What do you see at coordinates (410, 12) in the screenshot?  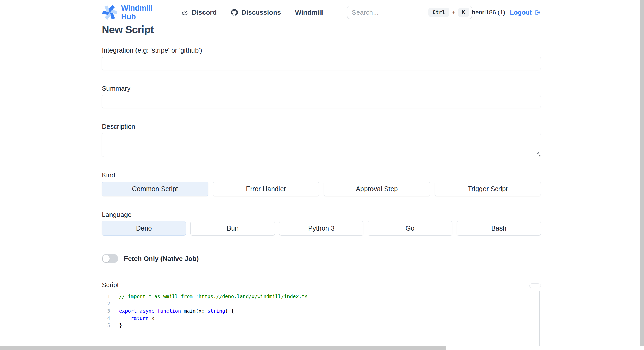 I see `search-input: Search... Ctrl + K` at bounding box center [410, 12].